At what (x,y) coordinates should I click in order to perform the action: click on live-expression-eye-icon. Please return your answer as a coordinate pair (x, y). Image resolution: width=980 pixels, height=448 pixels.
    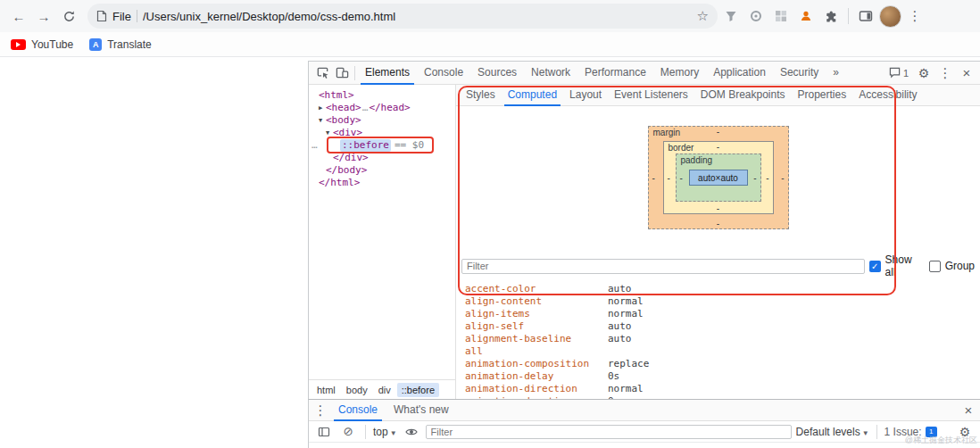
    Looking at the image, I should click on (411, 432).